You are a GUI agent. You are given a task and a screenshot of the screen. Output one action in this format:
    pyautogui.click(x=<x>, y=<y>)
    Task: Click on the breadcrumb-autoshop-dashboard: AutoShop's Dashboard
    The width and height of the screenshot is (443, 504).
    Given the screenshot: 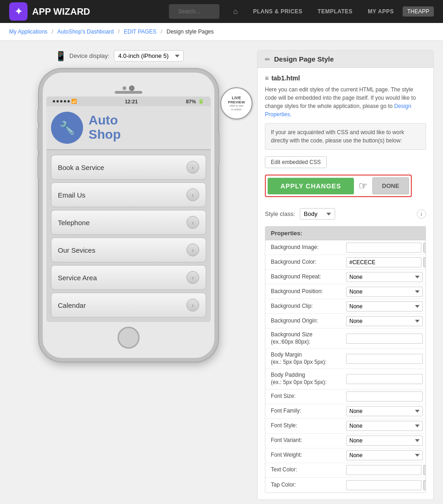 What is the action you would take?
    pyautogui.click(x=85, y=32)
    